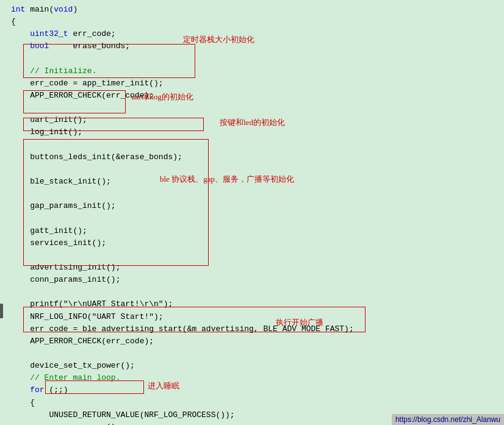 This screenshot has width=504, height=425. I want to click on code-line-2: {, so click(254, 22).